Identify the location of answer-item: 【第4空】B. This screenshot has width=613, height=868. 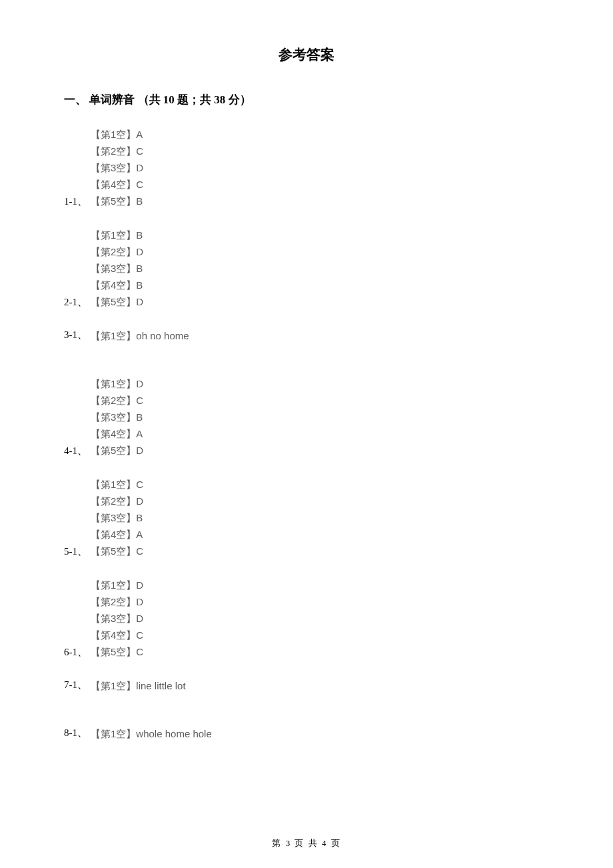
(320, 285).